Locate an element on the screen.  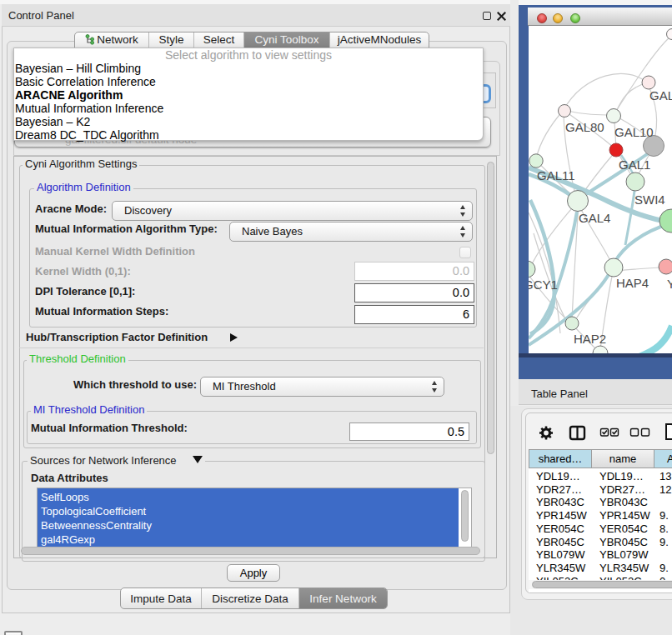
svg-text: GAL1 is located at coordinates (634, 165).